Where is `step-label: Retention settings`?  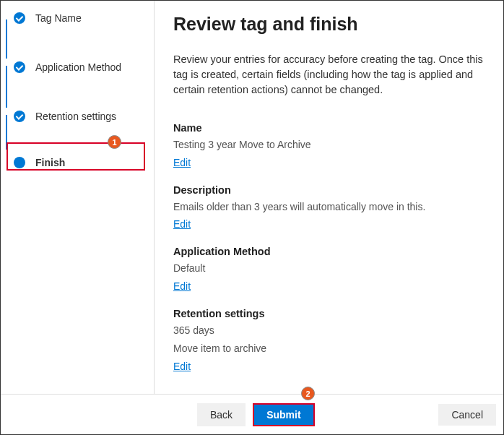
step-label: Retention settings is located at coordinates (76, 116).